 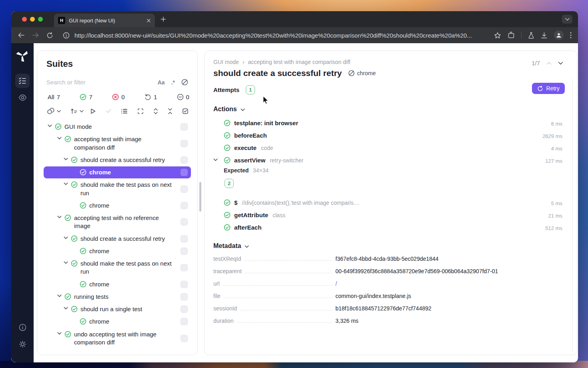 I want to click on url-bar: http://localhost:8000/new-ui#/suites/GUI…, so click(x=275, y=35).